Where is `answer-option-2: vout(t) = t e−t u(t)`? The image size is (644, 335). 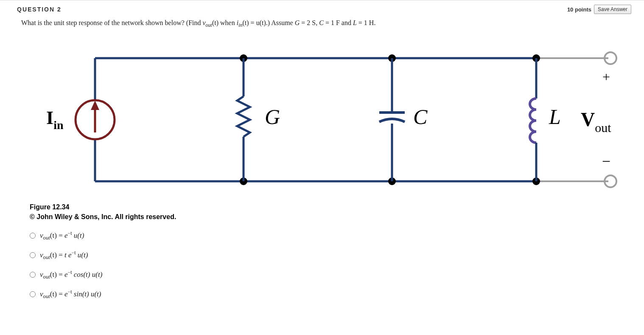 answer-option-2: vout(t) = t e−t u(t) is located at coordinates (330, 255).